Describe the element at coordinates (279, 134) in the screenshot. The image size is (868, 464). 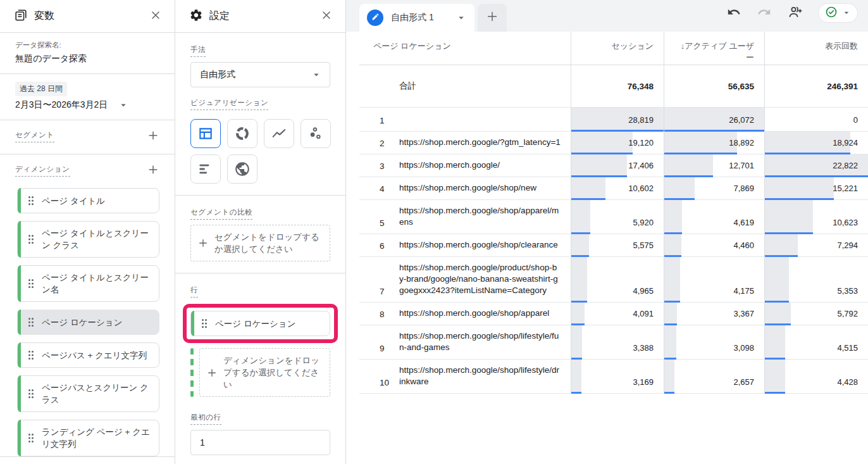
I see `viz-button-line-chart` at that location.